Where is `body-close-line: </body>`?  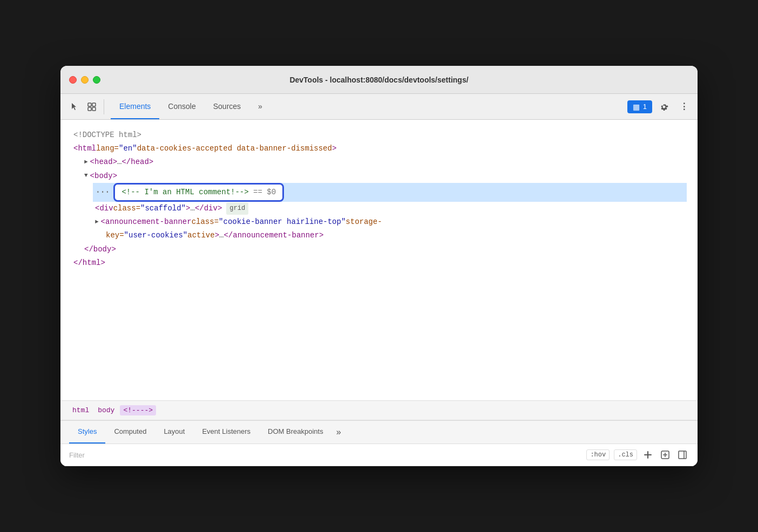 body-close-line: </body> is located at coordinates (384, 249).